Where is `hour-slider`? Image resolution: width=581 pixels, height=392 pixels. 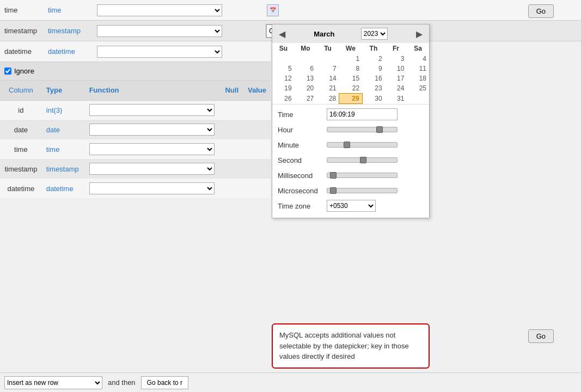
hour-slider is located at coordinates (362, 130).